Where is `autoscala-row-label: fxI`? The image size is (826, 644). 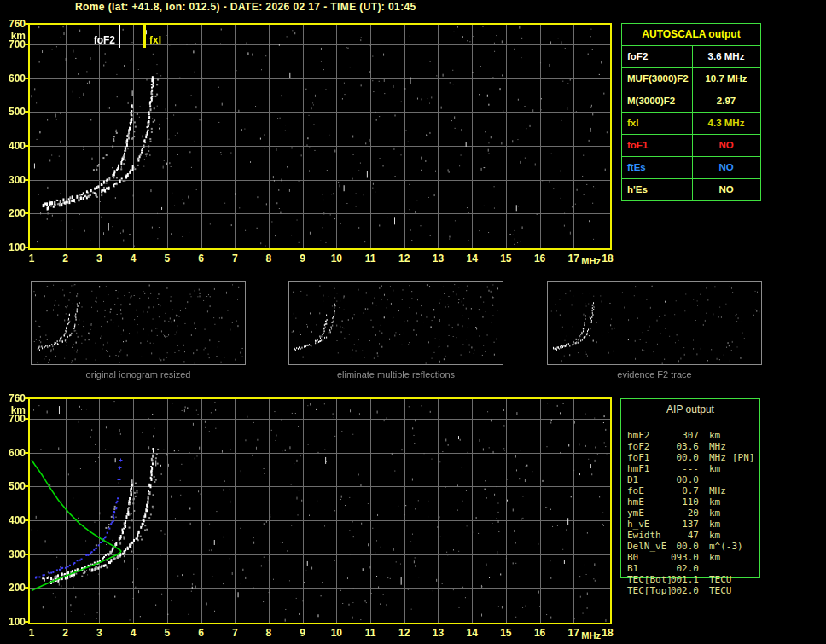
autoscala-row-label: fxI is located at coordinates (657, 123).